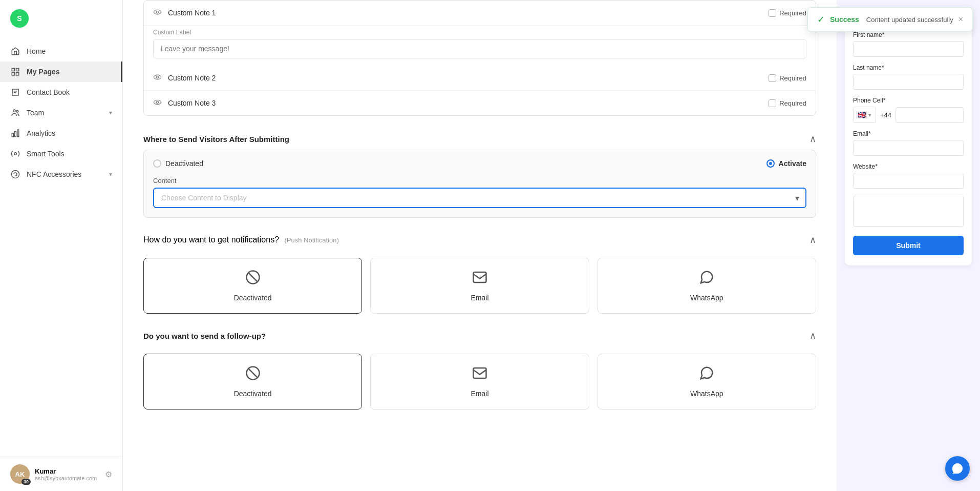 The image size is (980, 491). What do you see at coordinates (845, 19) in the screenshot?
I see `toast-title: Success` at bounding box center [845, 19].